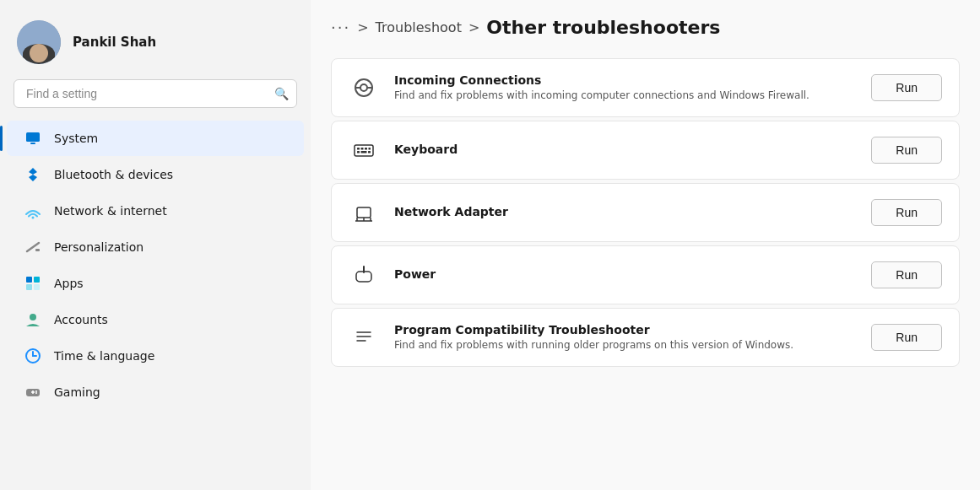  I want to click on troubleshooter-item-network-adapter: Network AdapterRun, so click(645, 213).